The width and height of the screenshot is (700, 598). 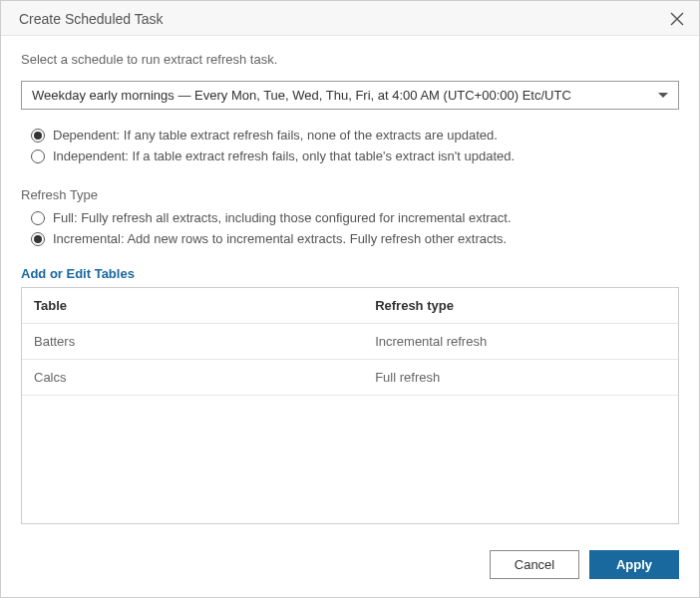 I want to click on dialog-footer: Cancel Apply, so click(x=350, y=568).